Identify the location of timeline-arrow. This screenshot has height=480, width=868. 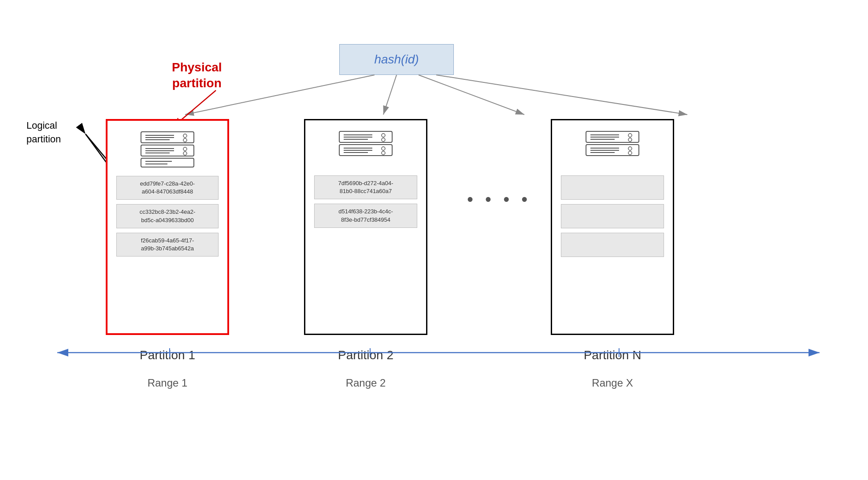
(438, 353).